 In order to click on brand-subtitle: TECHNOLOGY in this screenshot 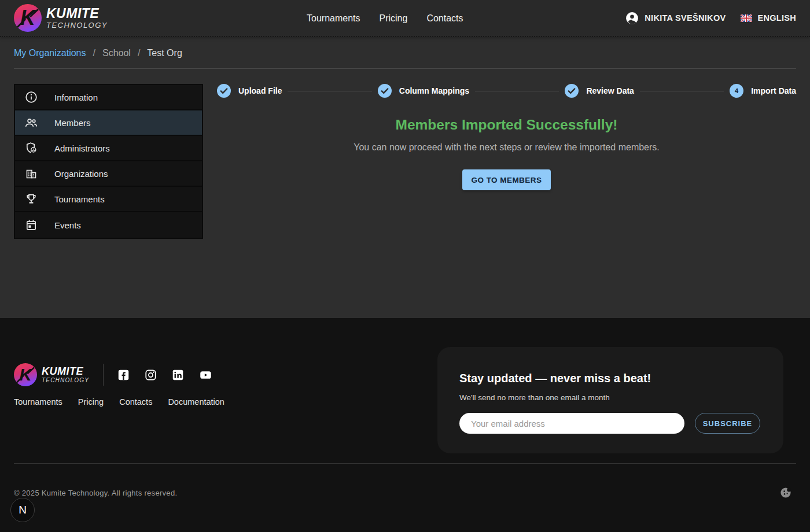, I will do `click(77, 25)`.